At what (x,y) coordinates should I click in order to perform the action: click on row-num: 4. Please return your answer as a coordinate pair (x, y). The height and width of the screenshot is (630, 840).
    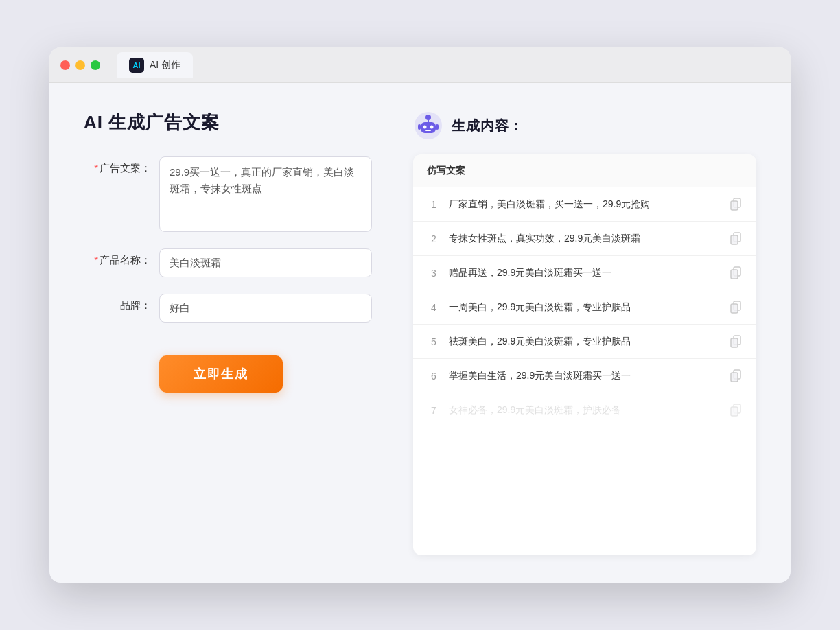
    Looking at the image, I should click on (434, 307).